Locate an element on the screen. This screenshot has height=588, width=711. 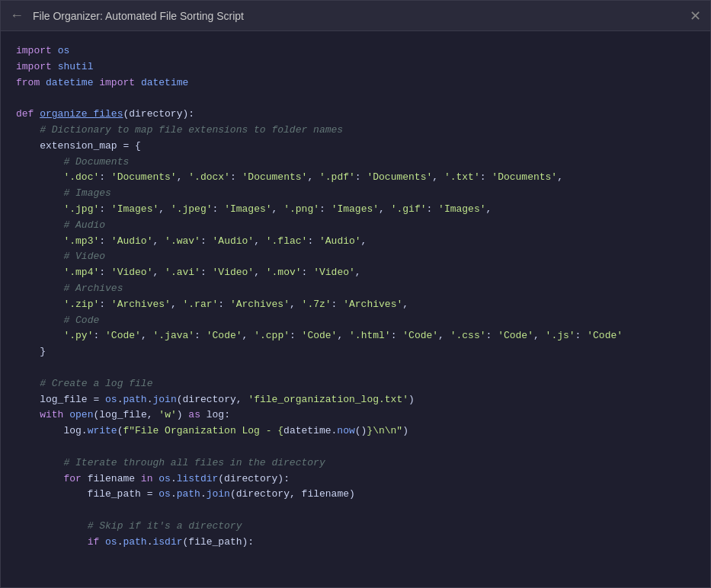
back-button: ← is located at coordinates (17, 15).